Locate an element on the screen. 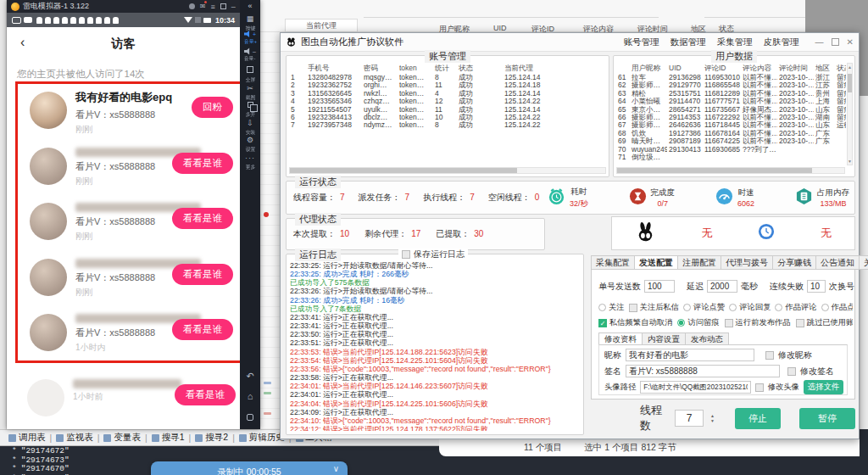  menu-item-3: 皮肤管理 is located at coordinates (782, 42).